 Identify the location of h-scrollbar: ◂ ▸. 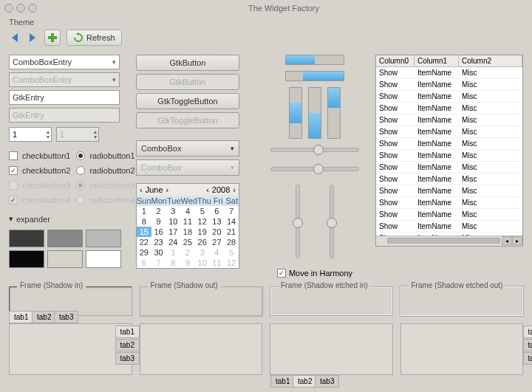
(449, 241).